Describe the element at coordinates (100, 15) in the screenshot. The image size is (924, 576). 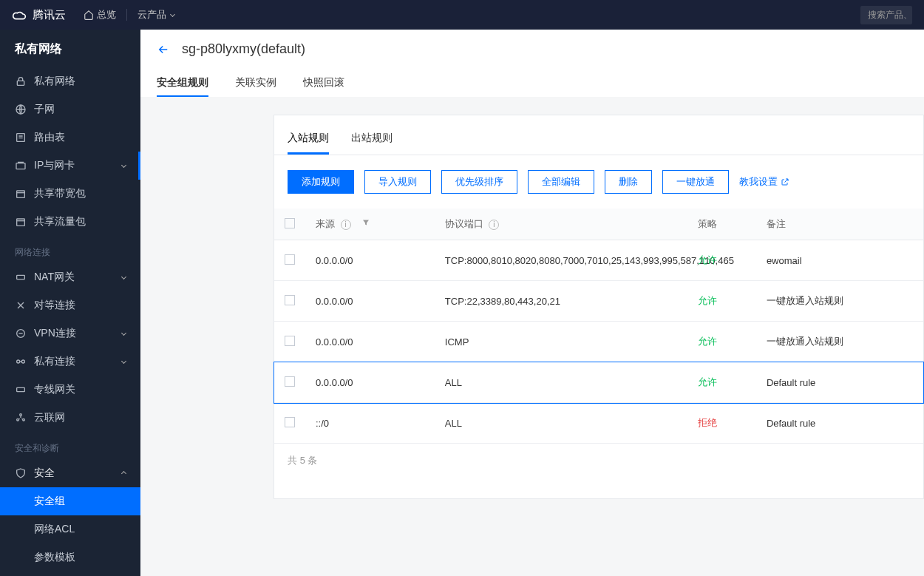
I see `overview-link: 总览` at that location.